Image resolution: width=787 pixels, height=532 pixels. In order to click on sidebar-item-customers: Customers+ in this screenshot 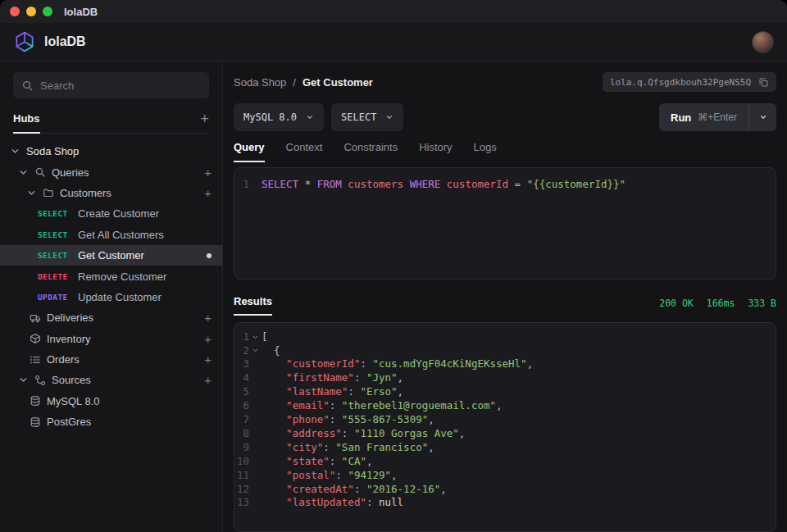, I will do `click(111, 193)`.